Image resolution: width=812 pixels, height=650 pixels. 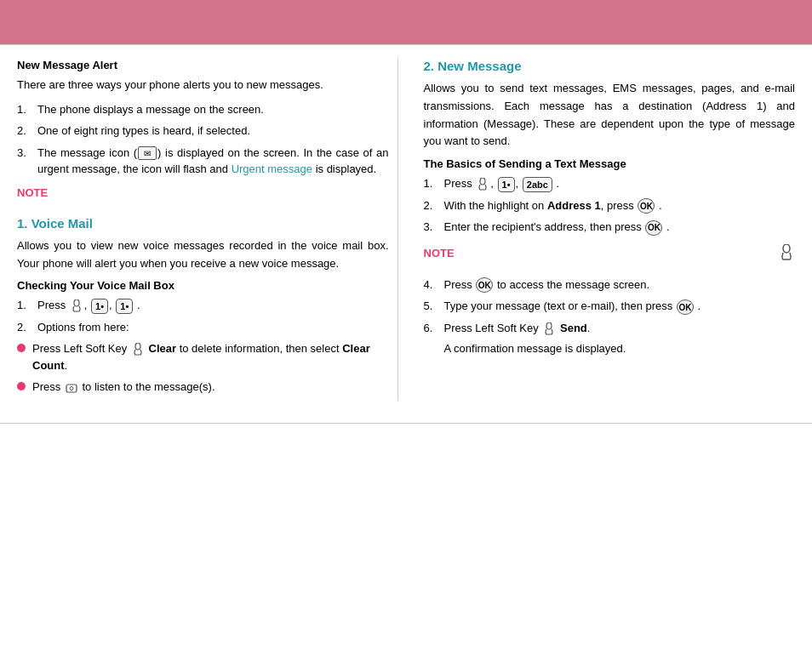 I want to click on list-item: 2. With the highlight on Address 1, pres…, so click(x=609, y=206).